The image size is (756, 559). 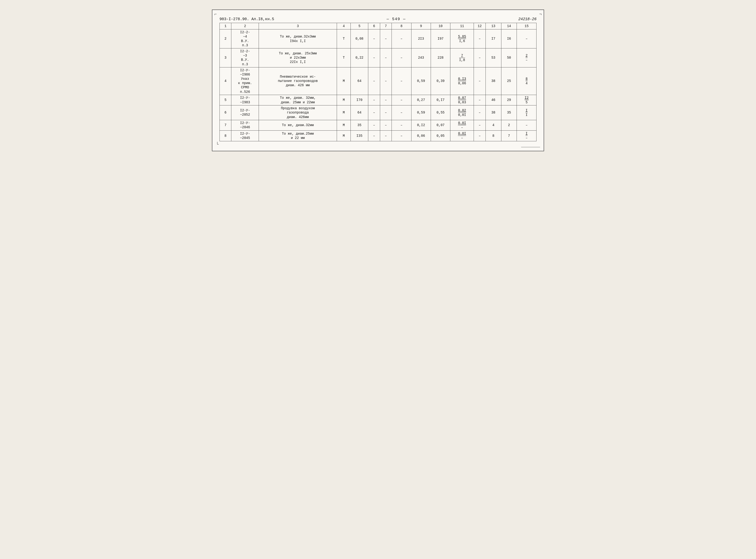 What do you see at coordinates (402, 26) in the screenshot?
I see `col-header-8: 8` at bounding box center [402, 26].